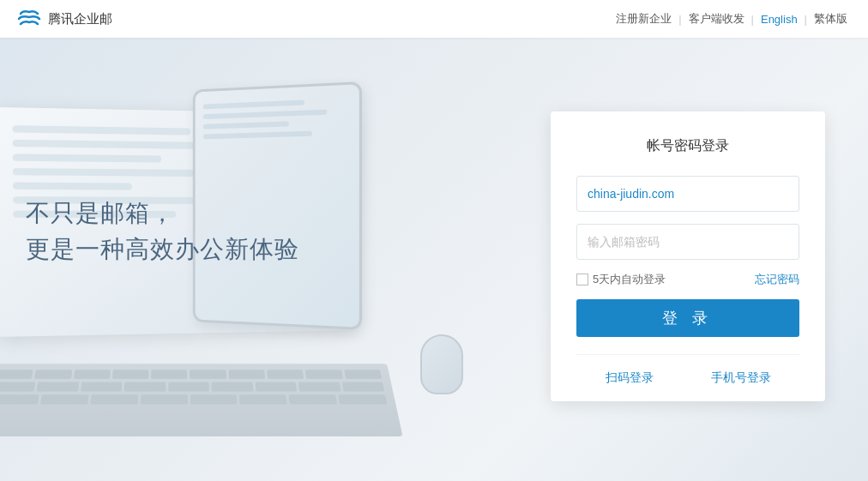 This screenshot has width=868, height=481. What do you see at coordinates (679, 19) in the screenshot?
I see `nav-sep-1: |` at bounding box center [679, 19].